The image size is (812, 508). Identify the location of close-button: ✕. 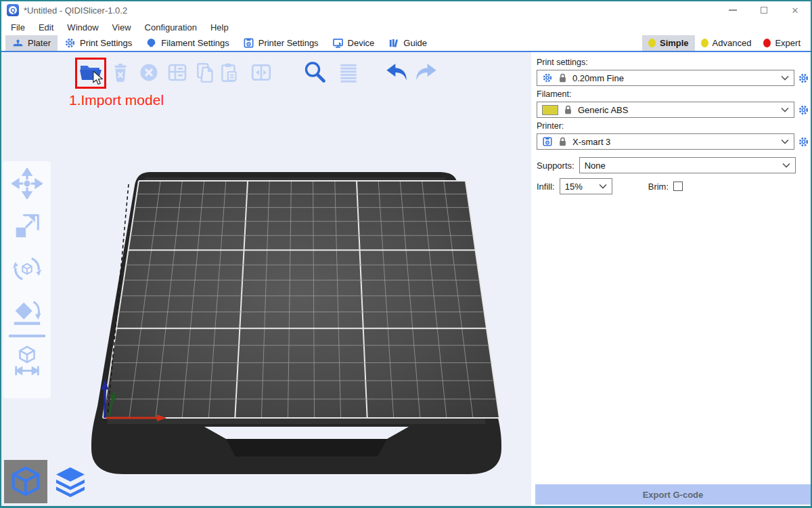
(795, 10).